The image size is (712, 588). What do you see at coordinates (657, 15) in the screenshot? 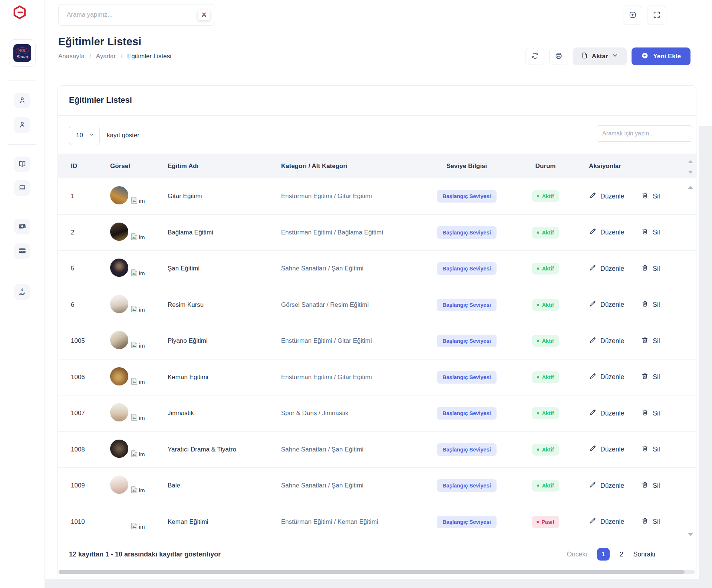
I see `fullscreen-button` at bounding box center [657, 15].